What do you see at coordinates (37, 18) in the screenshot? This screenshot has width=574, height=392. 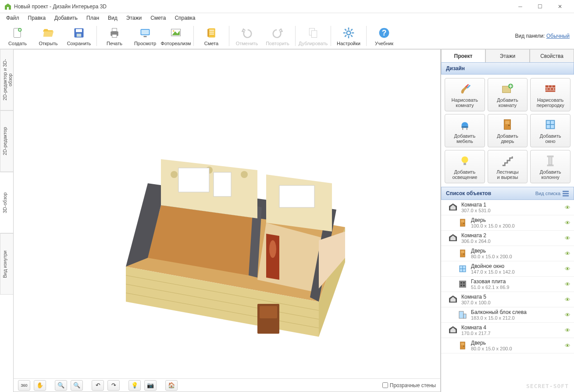 I see `menu-edit: Правка` at bounding box center [37, 18].